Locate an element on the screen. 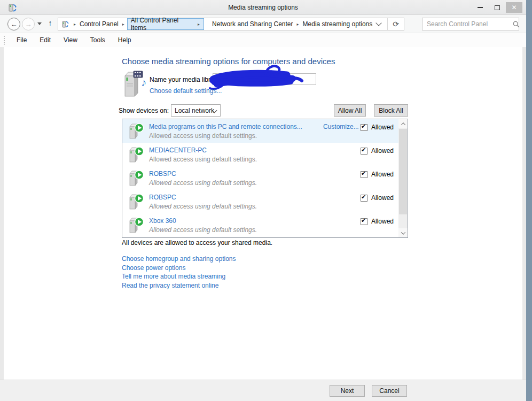 The image size is (532, 401). footer-bar: Next Cancel is located at coordinates (263, 390).